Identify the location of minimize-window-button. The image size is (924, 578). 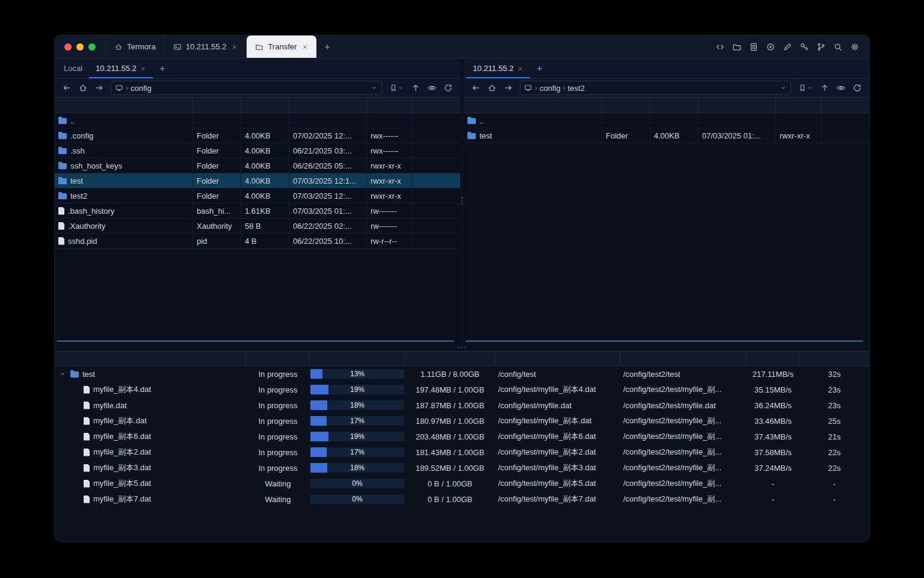
(80, 47).